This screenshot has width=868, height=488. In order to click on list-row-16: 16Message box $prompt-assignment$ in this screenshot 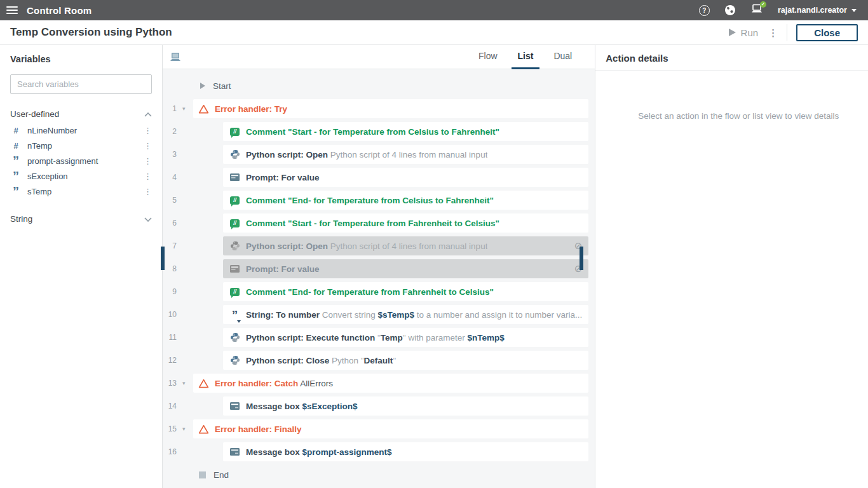, I will do `click(379, 452)`.